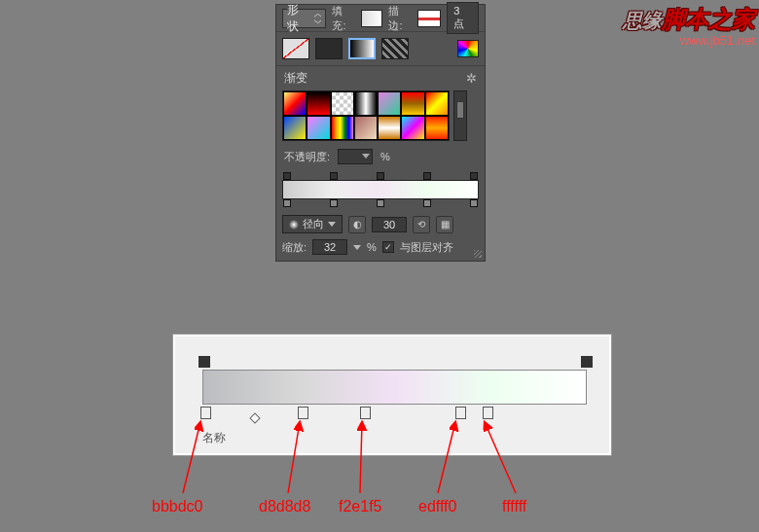 Image resolution: width=759 pixels, height=532 pixels. Describe the element at coordinates (255, 418) in the screenshot. I see `midpoint-marker` at that location.